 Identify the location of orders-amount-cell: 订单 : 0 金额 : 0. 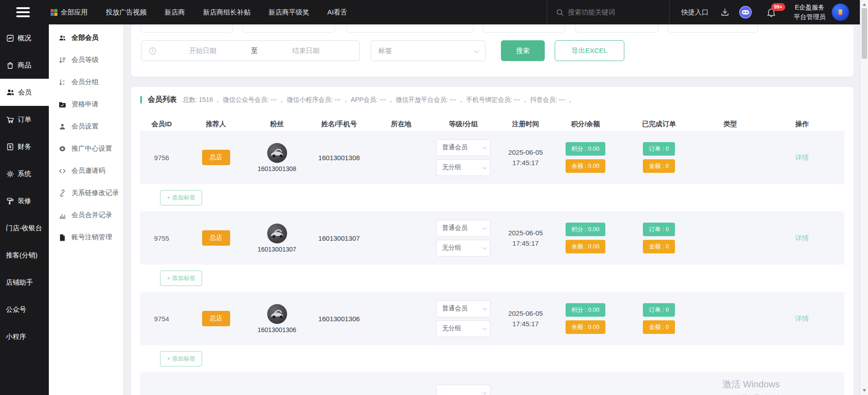
(659, 319).